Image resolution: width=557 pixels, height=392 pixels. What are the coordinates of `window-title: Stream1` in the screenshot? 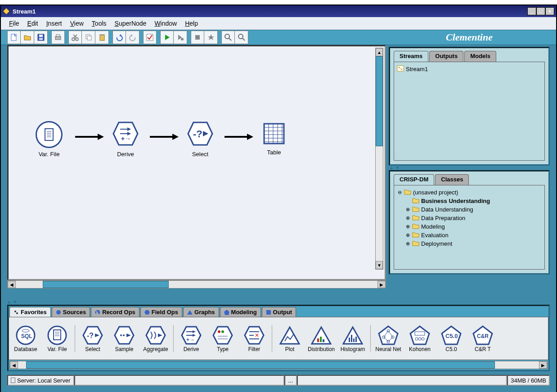 It's located at (270, 12).